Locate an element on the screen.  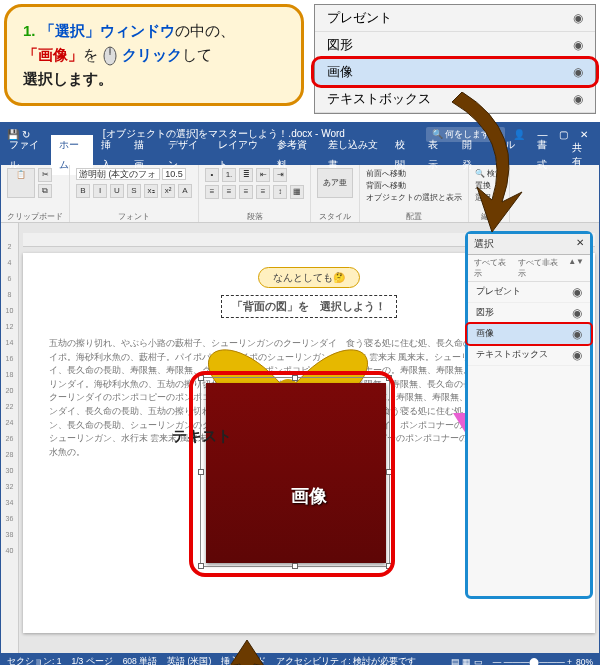
ribbon-group-clipboard: 📋 ✂ ⧉ クリップボード is located at coordinates (36, 194).